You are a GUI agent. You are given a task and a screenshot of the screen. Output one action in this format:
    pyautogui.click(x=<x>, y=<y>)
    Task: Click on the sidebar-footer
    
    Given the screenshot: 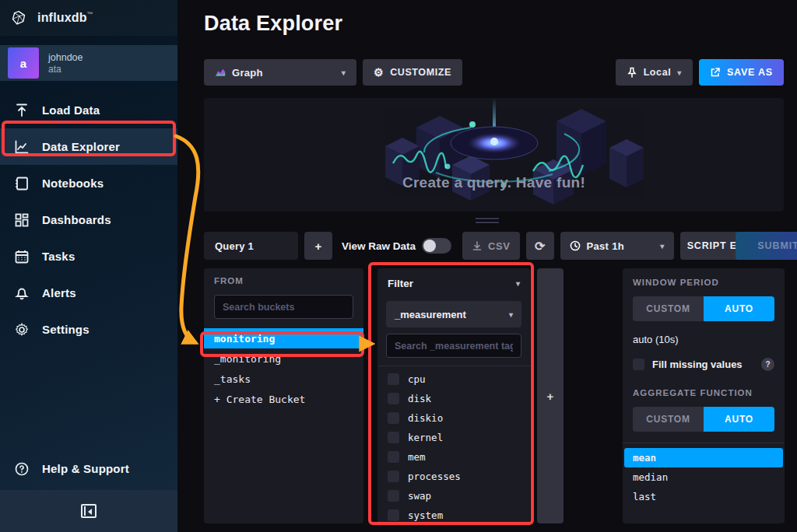 What is the action you would take?
    pyautogui.click(x=89, y=511)
    